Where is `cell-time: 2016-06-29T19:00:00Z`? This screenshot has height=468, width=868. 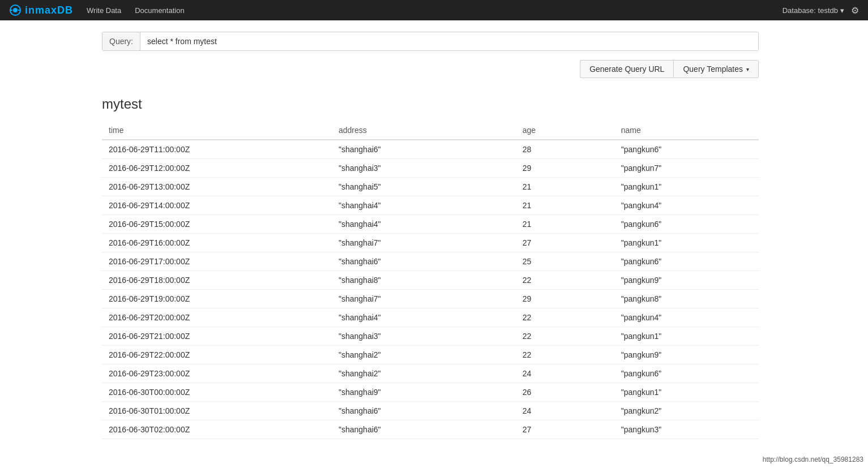
cell-time: 2016-06-29T19:00:00Z is located at coordinates (217, 299).